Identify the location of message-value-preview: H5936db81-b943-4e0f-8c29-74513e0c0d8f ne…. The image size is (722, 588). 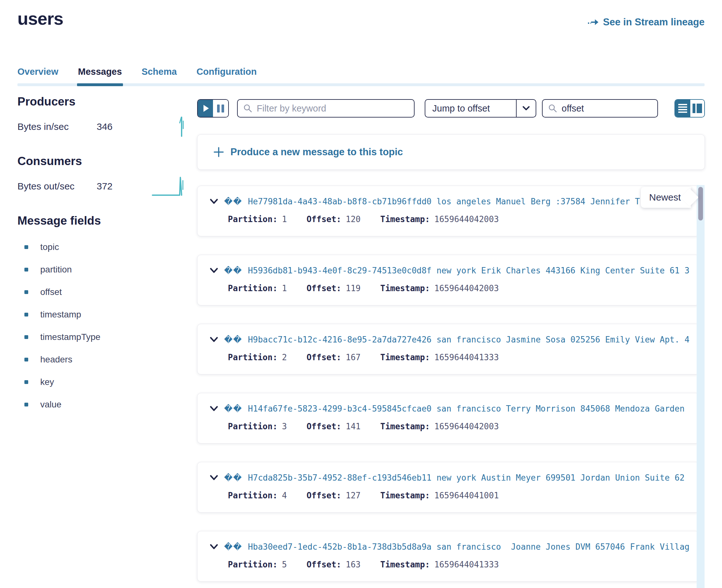
(469, 271).